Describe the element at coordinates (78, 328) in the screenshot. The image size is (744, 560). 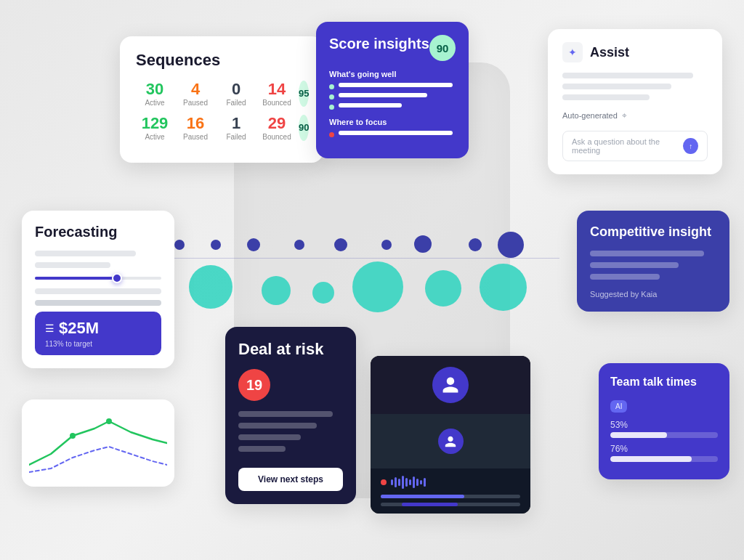
I see `forecast-amount: $25M` at that location.